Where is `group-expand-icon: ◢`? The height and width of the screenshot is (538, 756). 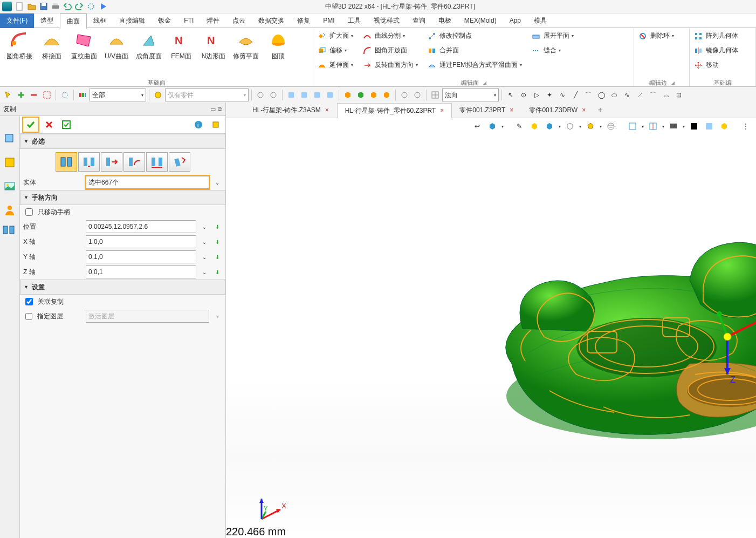 group-expand-icon: ◢ is located at coordinates (673, 83).